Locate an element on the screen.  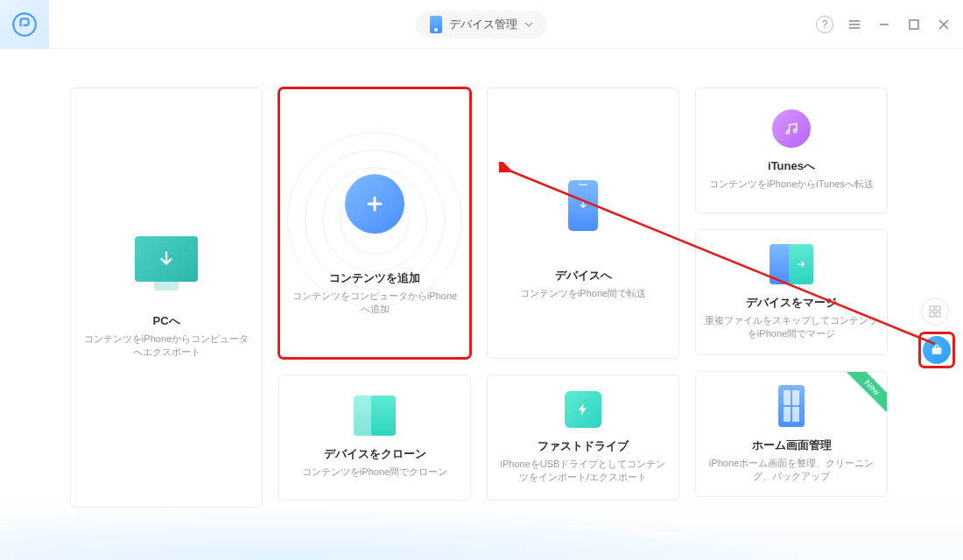
card-desc: コンテンツをコンピュータからiPhoneへ追加 is located at coordinates (375, 303).